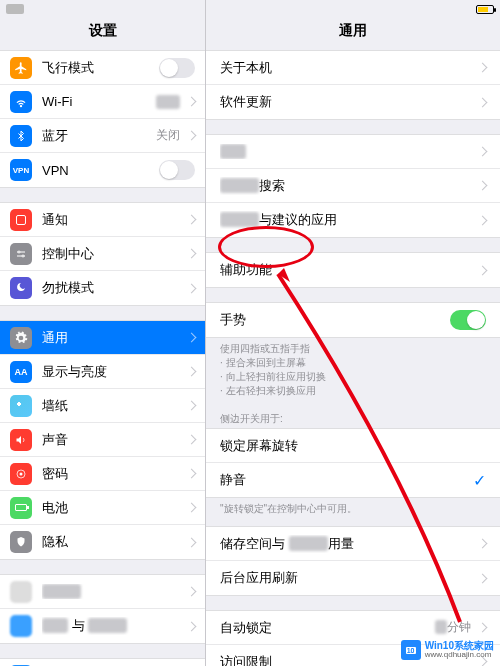 The image size is (500, 666). What do you see at coordinates (102, 508) in the screenshot?
I see `sidebar-item-battery: 电池` at bounding box center [102, 508].